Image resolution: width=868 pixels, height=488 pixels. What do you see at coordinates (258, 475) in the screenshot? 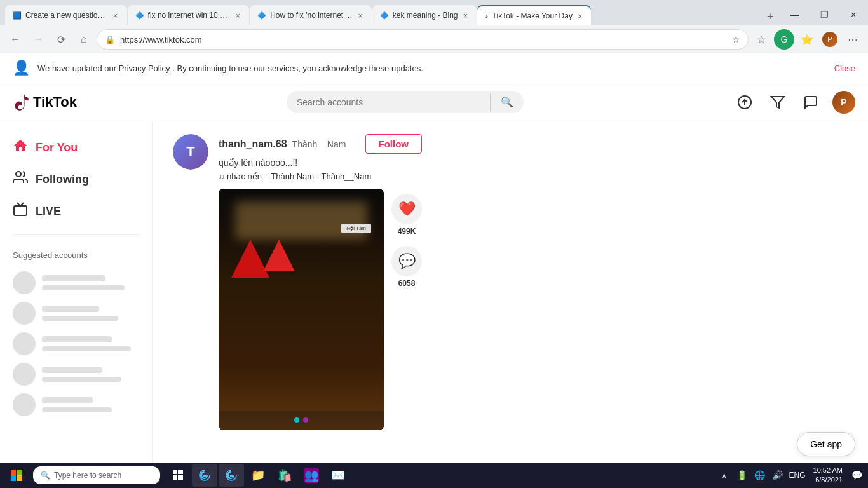
I see `explorer-icon: 📁` at bounding box center [258, 475].